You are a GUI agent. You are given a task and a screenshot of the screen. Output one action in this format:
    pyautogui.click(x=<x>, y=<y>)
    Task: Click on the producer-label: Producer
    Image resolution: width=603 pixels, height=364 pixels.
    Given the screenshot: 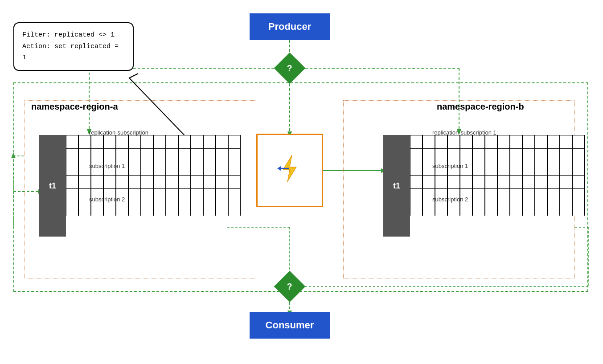 What is the action you would take?
    pyautogui.click(x=290, y=27)
    